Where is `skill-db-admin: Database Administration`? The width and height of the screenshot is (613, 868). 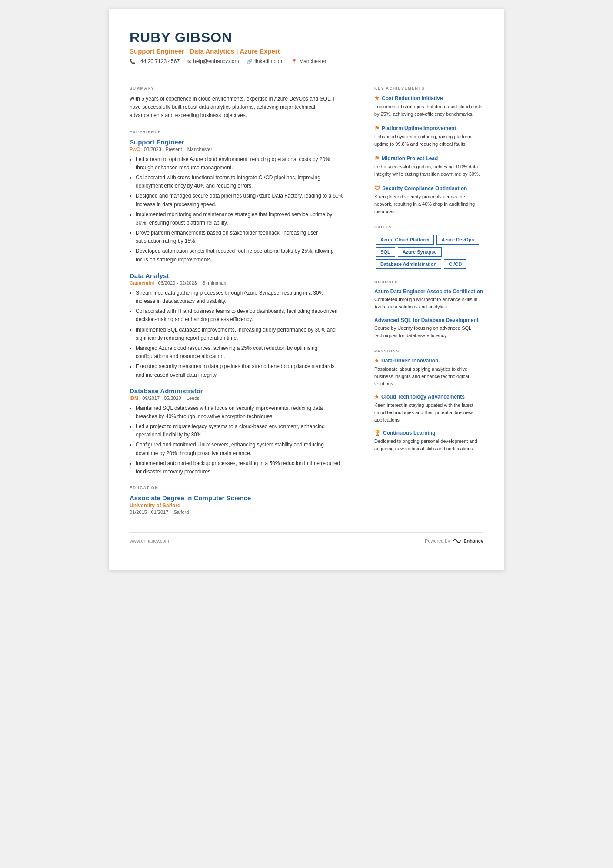
skill-db-admin: Database Administration is located at coordinates (409, 264).